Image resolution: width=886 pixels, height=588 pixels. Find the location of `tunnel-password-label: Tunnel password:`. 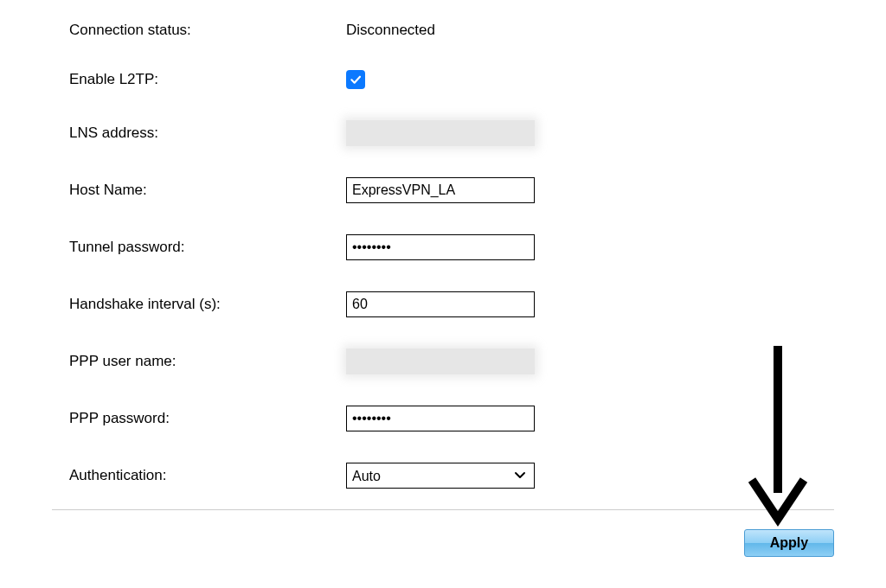

tunnel-password-label: Tunnel password: is located at coordinates (208, 247).